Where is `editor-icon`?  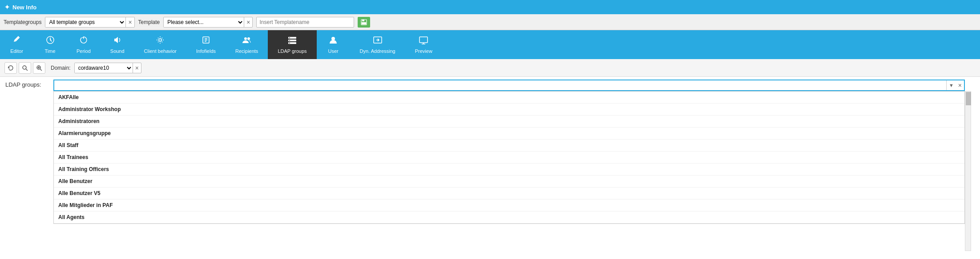 editor-icon is located at coordinates (17, 41).